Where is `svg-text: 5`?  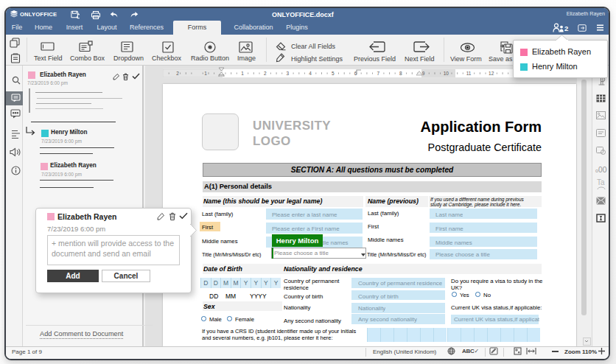 svg-text: 5 is located at coordinates (333, 74).